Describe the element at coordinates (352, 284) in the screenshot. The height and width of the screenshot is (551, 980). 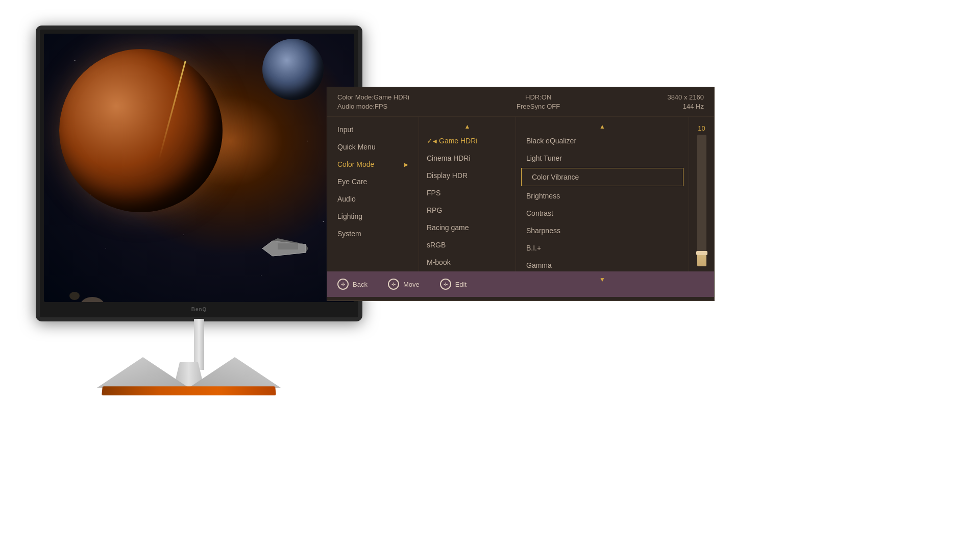
I see `footer-back: ✛ Back` at that location.